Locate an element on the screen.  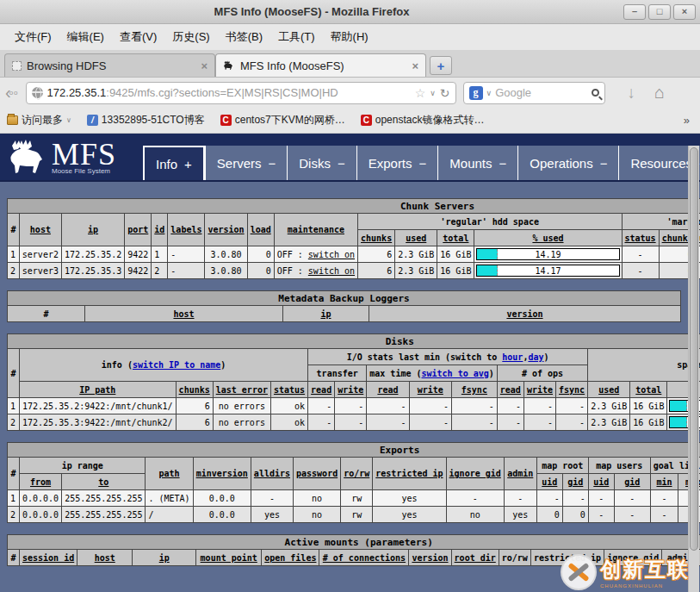
link: hour is located at coordinates (512, 357).